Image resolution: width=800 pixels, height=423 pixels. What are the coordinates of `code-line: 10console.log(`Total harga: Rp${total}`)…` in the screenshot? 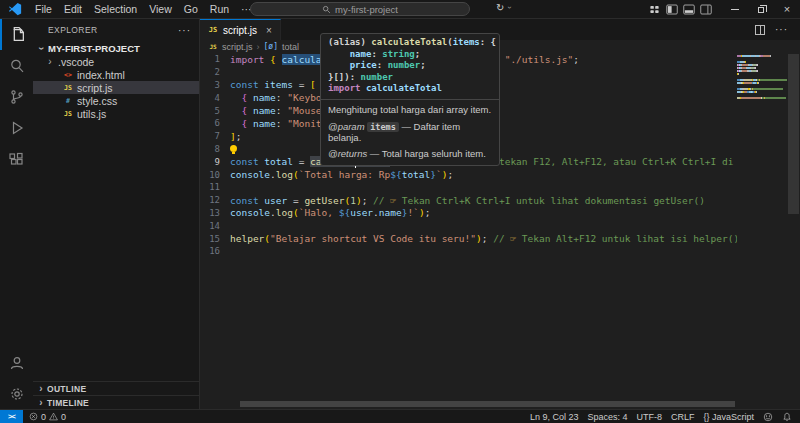 It's located at (468, 174).